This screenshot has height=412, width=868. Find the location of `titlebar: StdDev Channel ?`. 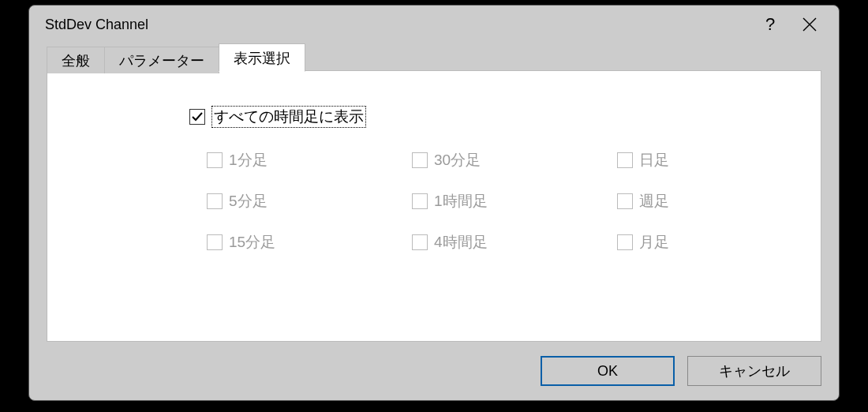

titlebar: StdDev Channel ? is located at coordinates (434, 24).